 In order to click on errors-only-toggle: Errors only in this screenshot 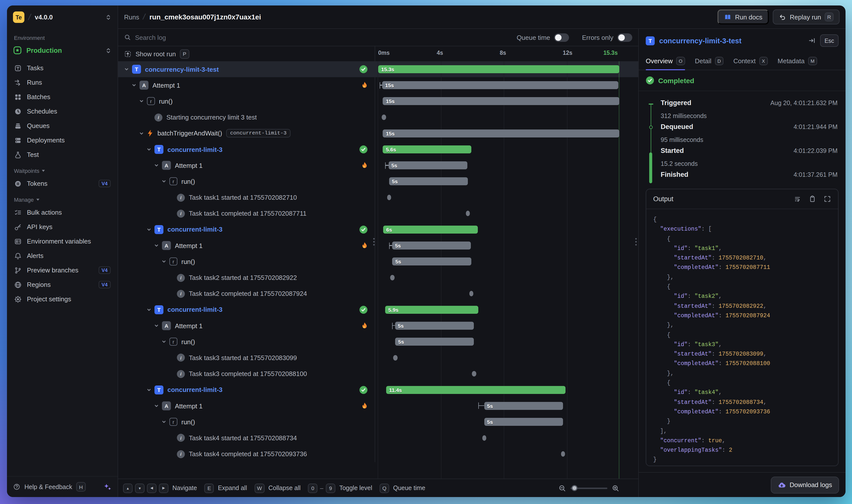, I will do `click(607, 37)`.